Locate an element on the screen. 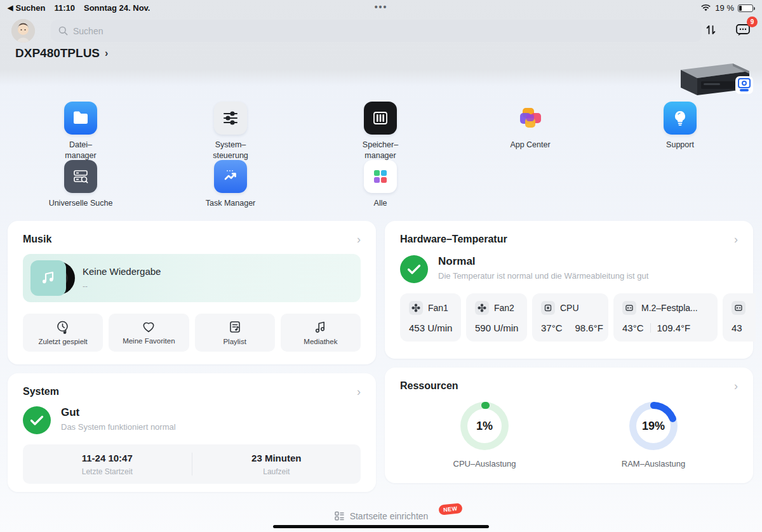 This screenshot has height=532, width=762. library-button: Mediathek is located at coordinates (321, 333).